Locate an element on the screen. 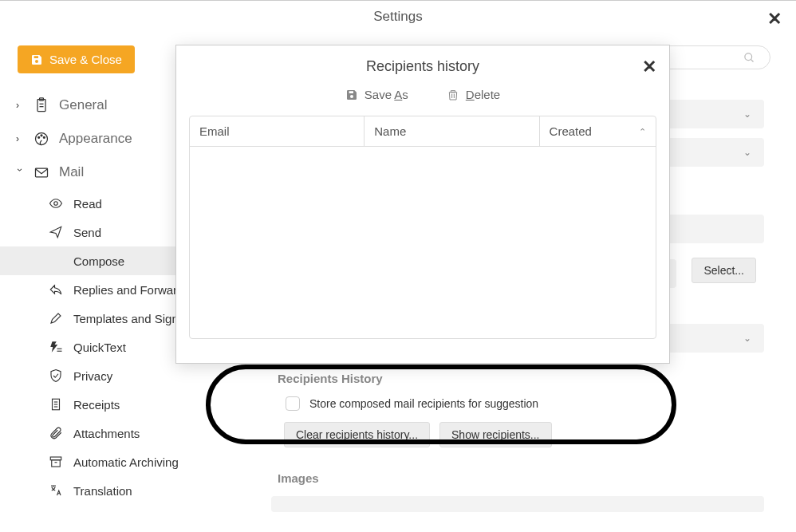 Image resolution: width=796 pixels, height=532 pixels. save-as-label: Save As is located at coordinates (386, 94).